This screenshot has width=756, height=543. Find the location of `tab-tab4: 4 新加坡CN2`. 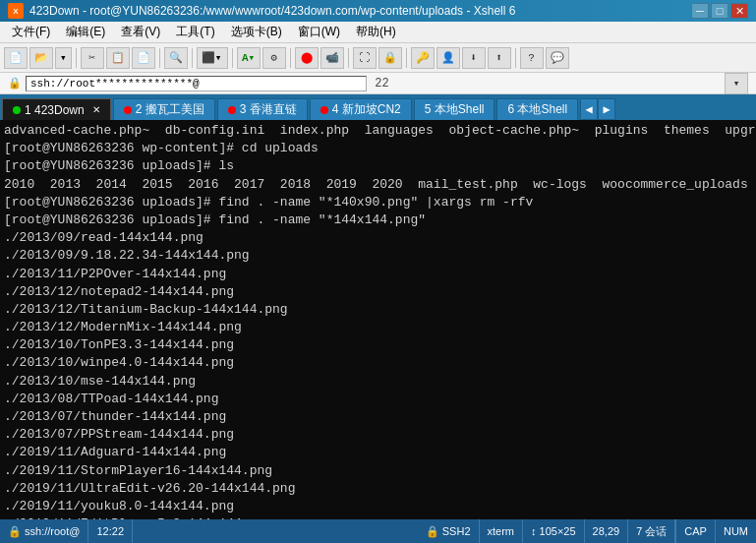

tab-tab4: 4 新加坡CN2 is located at coordinates (361, 109).